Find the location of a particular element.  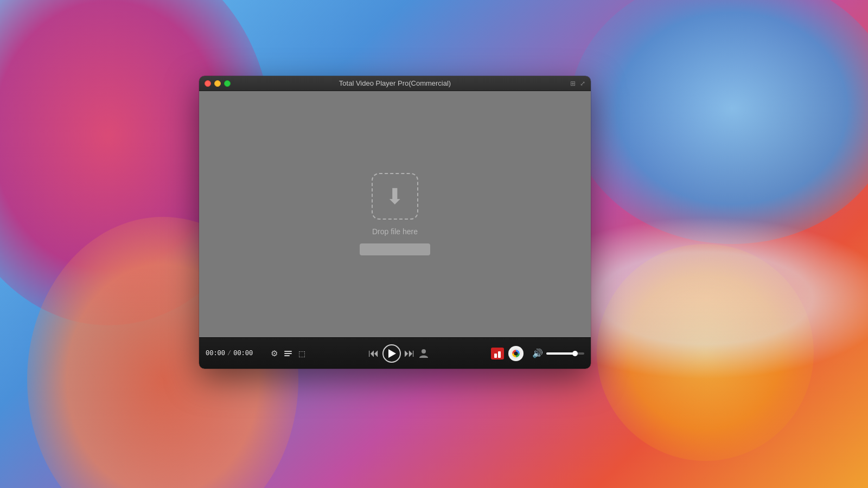

user-button is located at coordinates (424, 354).